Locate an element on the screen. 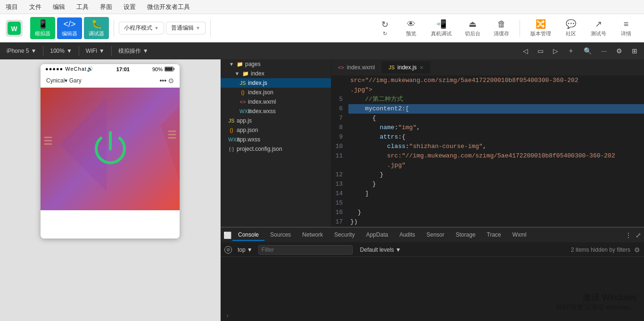 Image resolution: width=644 pixels, height=321 pixels. code-line-7: 7 { is located at coordinates (487, 118).